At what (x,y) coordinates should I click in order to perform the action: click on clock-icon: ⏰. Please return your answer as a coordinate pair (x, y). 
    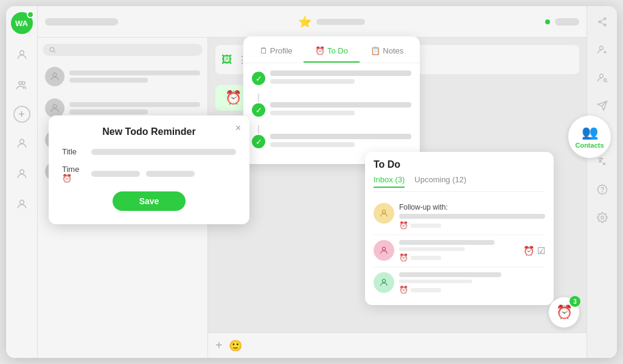
    Looking at the image, I should click on (404, 258).